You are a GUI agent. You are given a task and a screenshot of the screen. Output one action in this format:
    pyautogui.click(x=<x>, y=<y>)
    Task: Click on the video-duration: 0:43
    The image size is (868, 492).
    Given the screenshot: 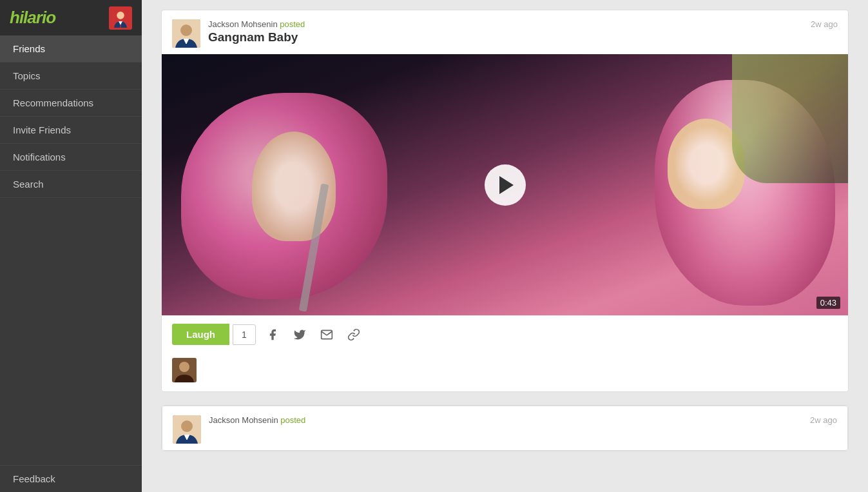 What is the action you would take?
    pyautogui.click(x=829, y=303)
    